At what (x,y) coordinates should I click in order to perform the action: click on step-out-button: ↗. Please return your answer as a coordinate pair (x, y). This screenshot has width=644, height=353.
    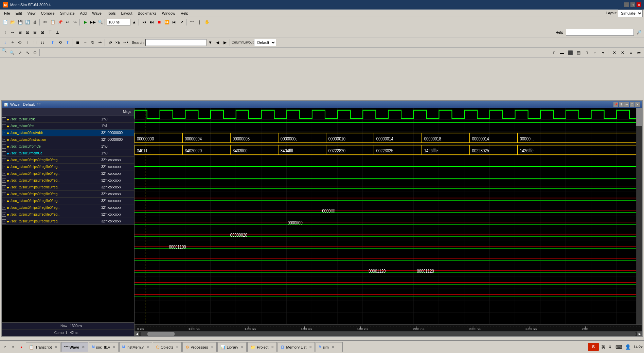
    Looking at the image, I should click on (182, 22).